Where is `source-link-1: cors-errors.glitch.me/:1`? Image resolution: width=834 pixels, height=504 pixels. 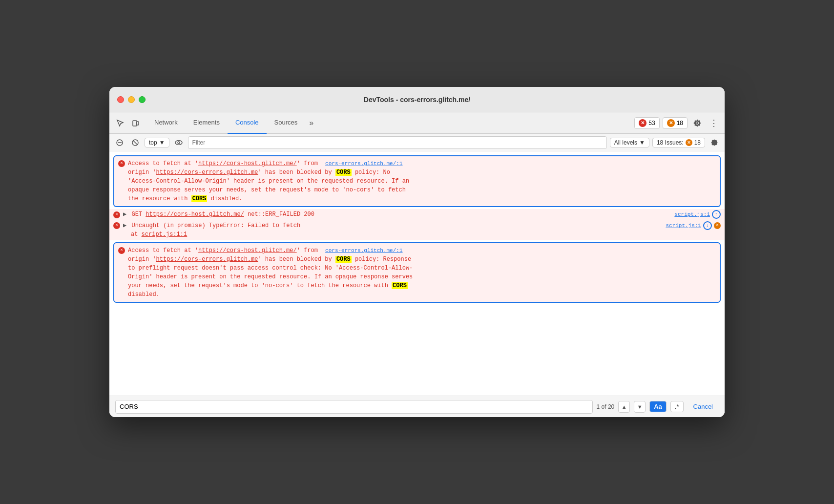
source-link-1: cors-errors.glitch.me/:1 is located at coordinates (364, 164).